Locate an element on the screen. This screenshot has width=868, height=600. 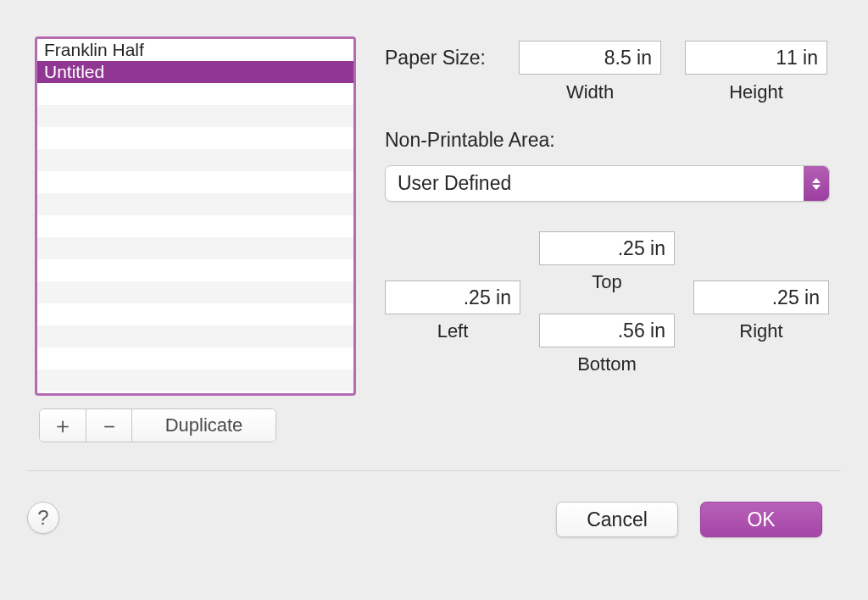
margin-top-value: .25 in is located at coordinates (642, 248).